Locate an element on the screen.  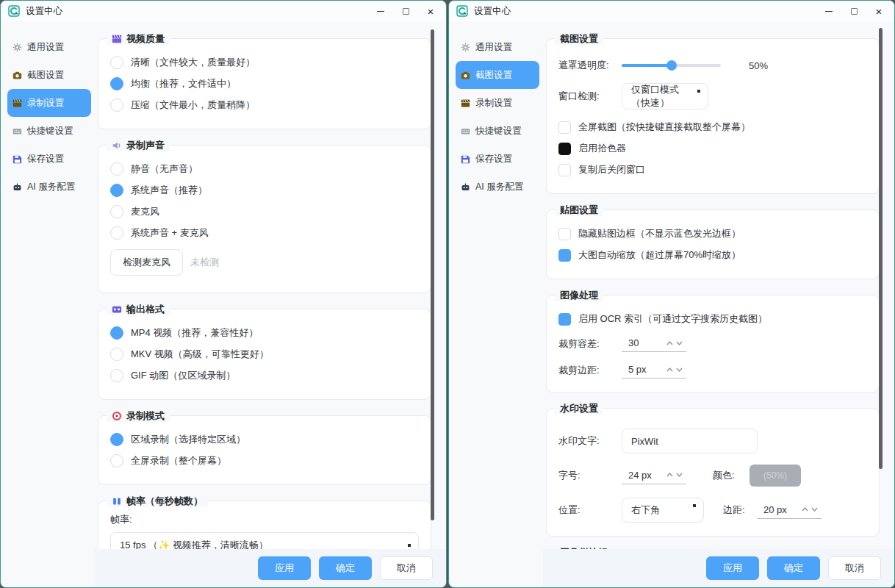
gear-icon is located at coordinates (18, 47).